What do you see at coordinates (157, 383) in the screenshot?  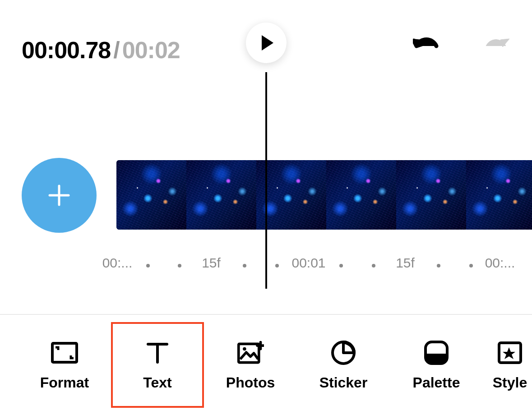 I see `tool-label: Text` at bounding box center [157, 383].